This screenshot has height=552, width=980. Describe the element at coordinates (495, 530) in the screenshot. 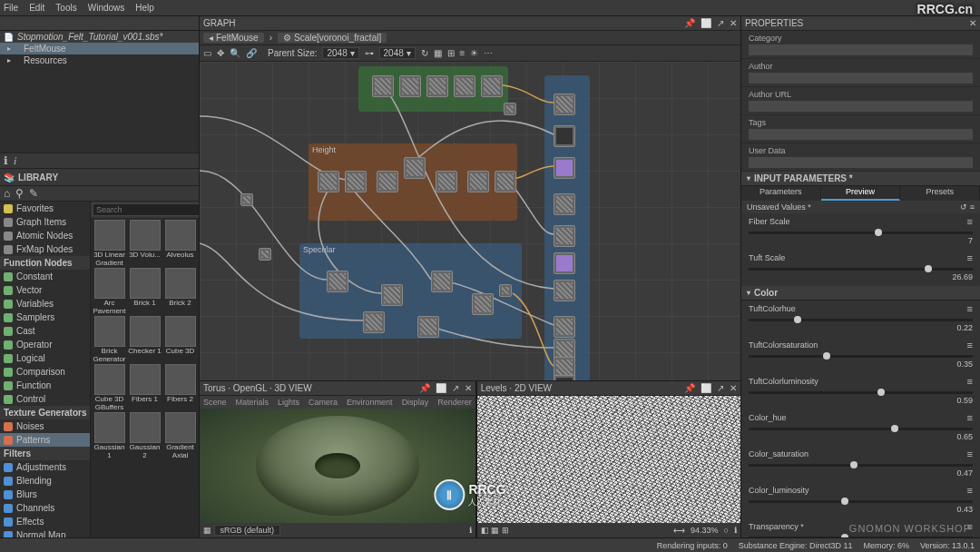

I see `grid-icon: ▦` at that location.